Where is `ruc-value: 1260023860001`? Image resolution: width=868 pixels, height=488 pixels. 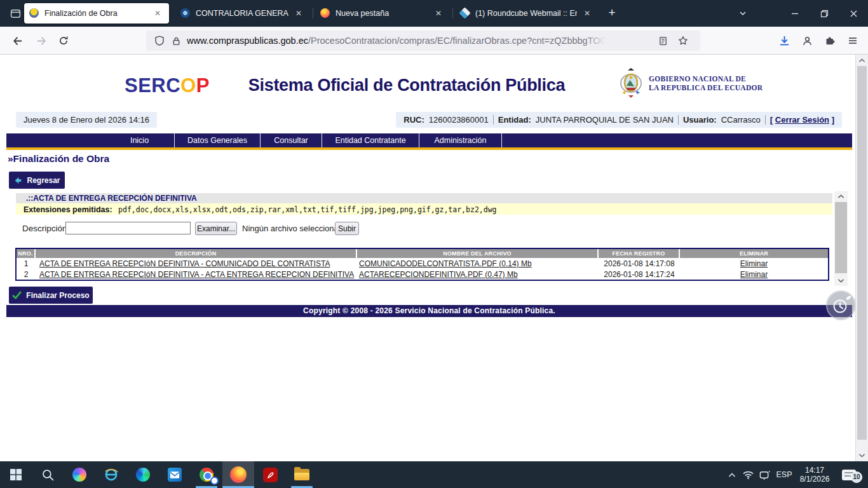
ruc-value: 1260023860001 is located at coordinates (459, 119).